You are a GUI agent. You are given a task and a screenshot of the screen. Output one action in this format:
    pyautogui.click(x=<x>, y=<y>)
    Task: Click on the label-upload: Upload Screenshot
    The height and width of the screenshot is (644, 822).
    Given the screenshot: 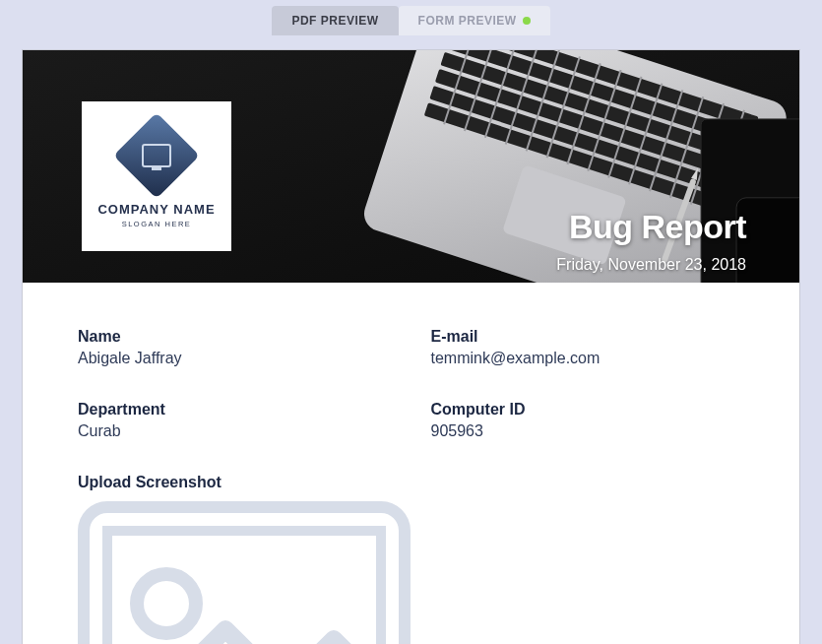 What is the action you would take?
    pyautogui.click(x=411, y=483)
    